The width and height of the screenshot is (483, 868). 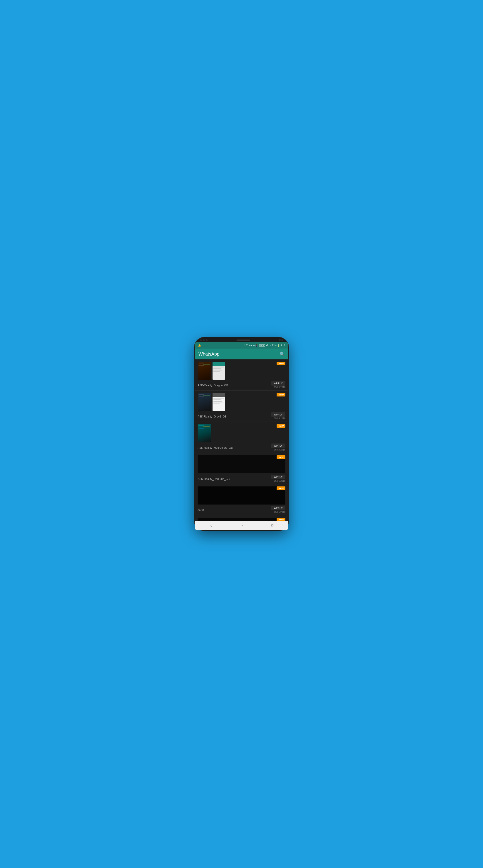 What do you see at coordinates (242, 440) in the screenshot?
I see `theme-list: New` at bounding box center [242, 440].